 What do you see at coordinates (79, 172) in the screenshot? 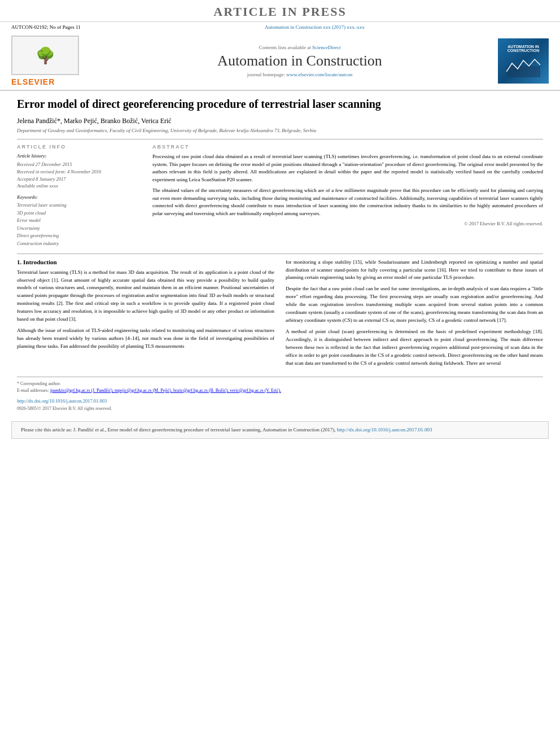
I see `history-revised: Received in revised form: 4 November 201…` at bounding box center [79, 172].